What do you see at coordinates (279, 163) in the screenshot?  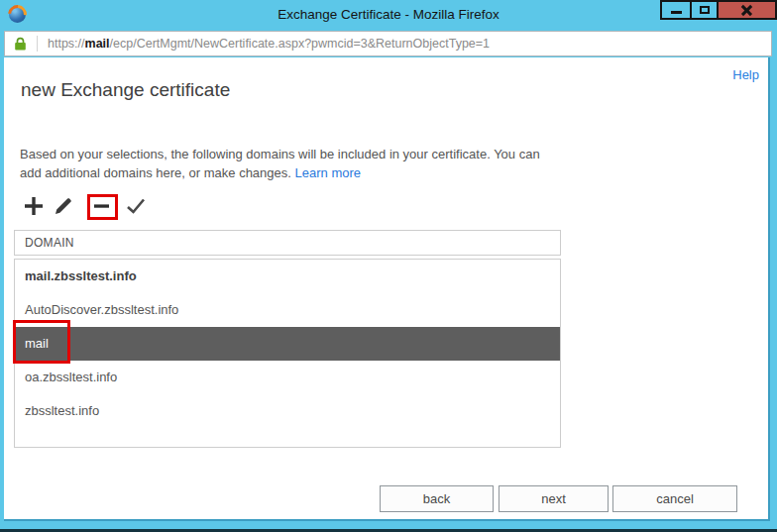 I see `description-text: Based on your selections, the following …` at bounding box center [279, 163].